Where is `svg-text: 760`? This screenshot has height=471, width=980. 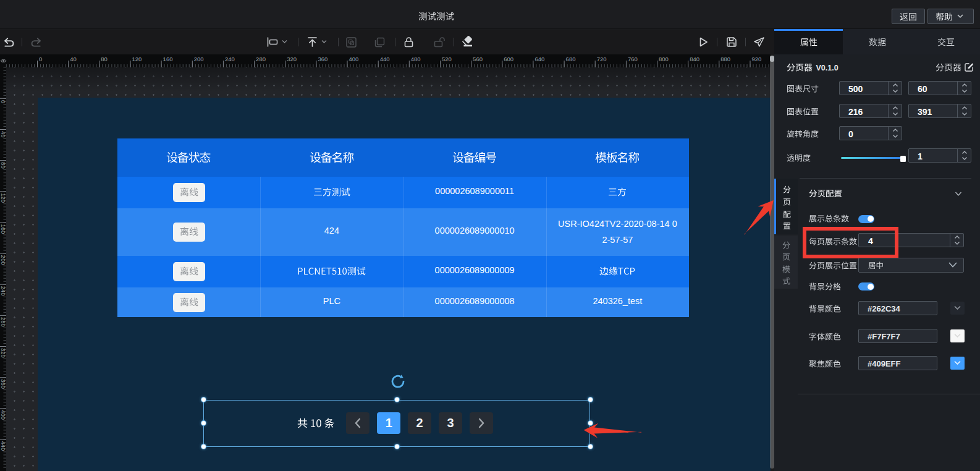 svg-text: 760 is located at coordinates (633, 59).